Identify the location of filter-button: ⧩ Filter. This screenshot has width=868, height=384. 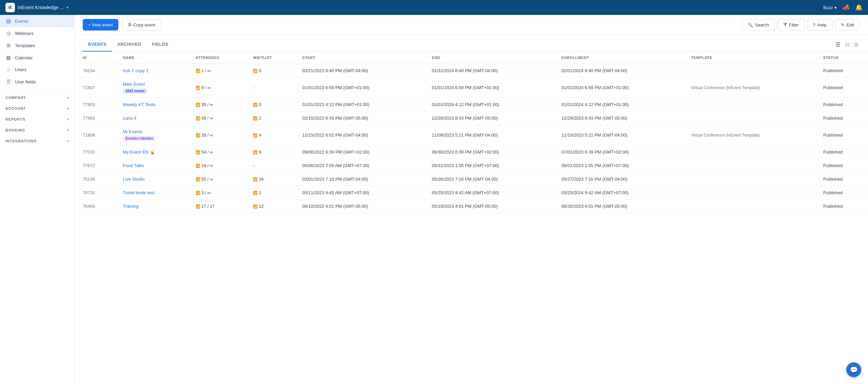
(791, 25).